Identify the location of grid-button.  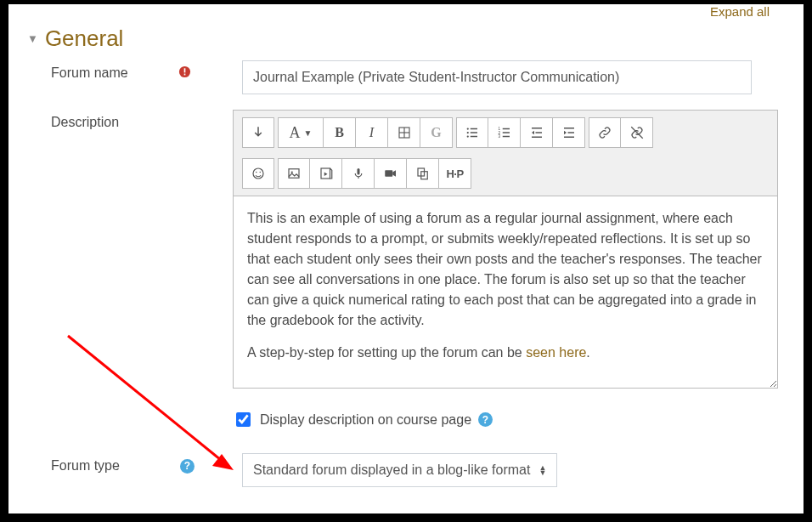
(404, 133).